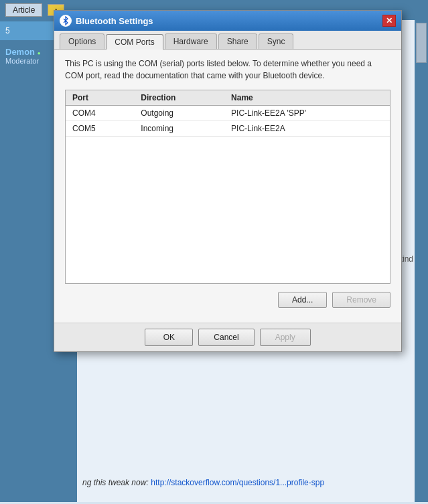 The image size is (428, 504). What do you see at coordinates (228, 337) in the screenshot?
I see `bottom-row: OK Cancel Apply` at bounding box center [228, 337].